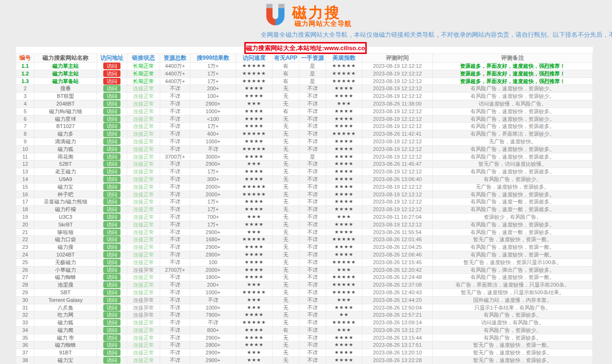  Describe the element at coordinates (344, 194) in the screenshot. I see `cell-looks: ★★★★` at that location.